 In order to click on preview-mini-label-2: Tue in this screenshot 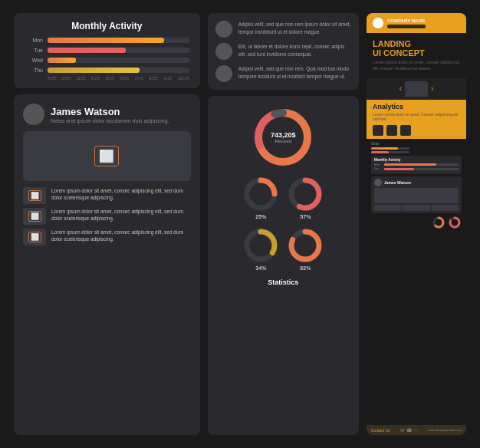, I will do `click(378, 169)`.